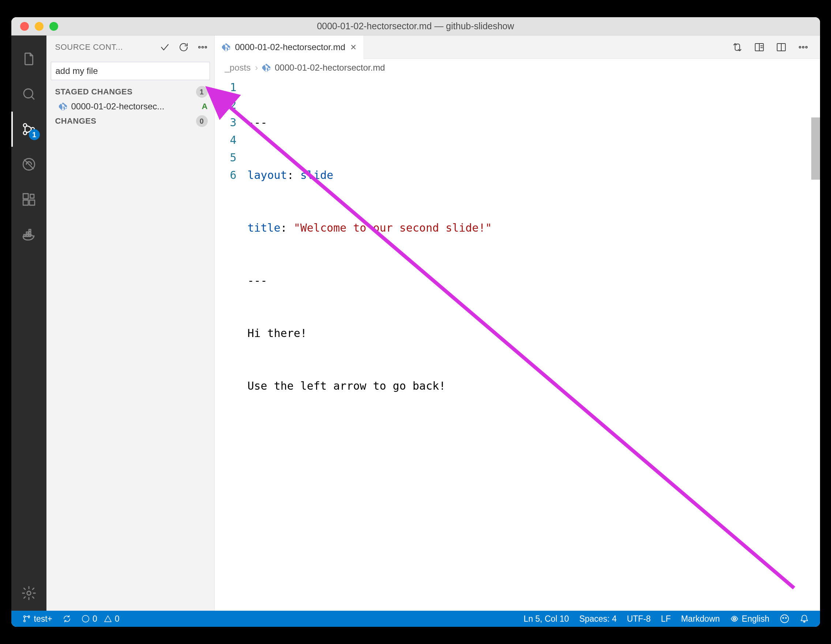  Describe the element at coordinates (94, 92) in the screenshot. I see `staged-changes-label: STAGED CHANGES` at that location.